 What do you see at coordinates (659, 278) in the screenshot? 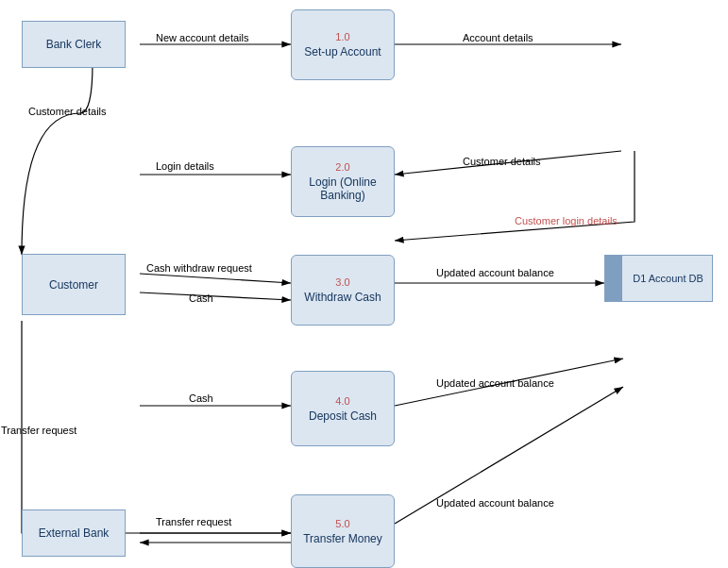
I see `account-db-datastore: D1 Account DB` at bounding box center [659, 278].